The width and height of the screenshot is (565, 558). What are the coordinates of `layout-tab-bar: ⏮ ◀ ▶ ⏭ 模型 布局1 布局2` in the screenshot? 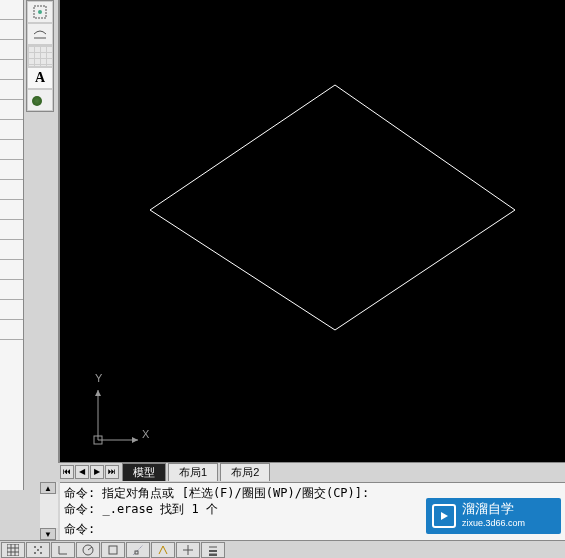 It's located at (312, 471).